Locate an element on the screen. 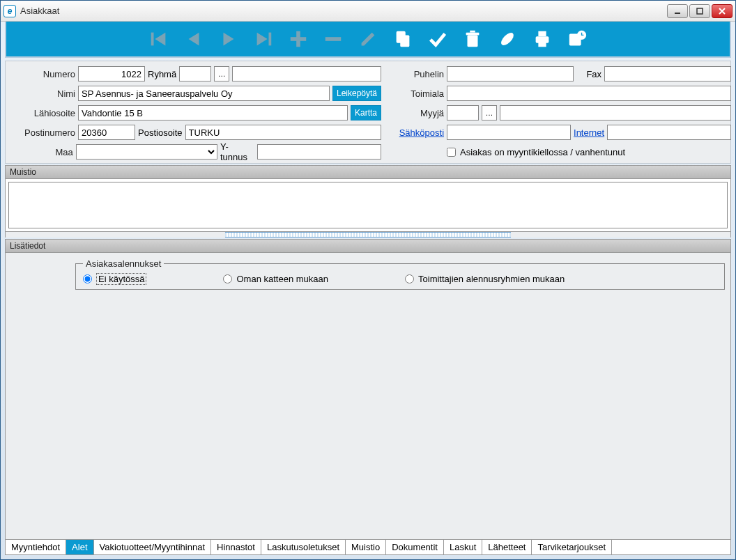  nimi-input is located at coordinates (204, 93).